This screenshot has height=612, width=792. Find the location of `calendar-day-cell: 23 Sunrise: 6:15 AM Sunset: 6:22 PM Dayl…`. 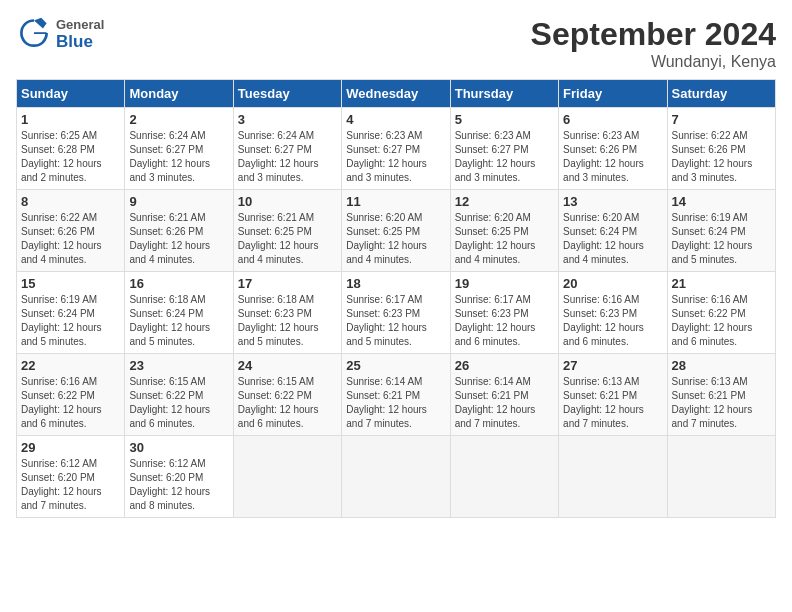

calendar-day-cell: 23 Sunrise: 6:15 AM Sunset: 6:22 PM Dayl… is located at coordinates (179, 395).